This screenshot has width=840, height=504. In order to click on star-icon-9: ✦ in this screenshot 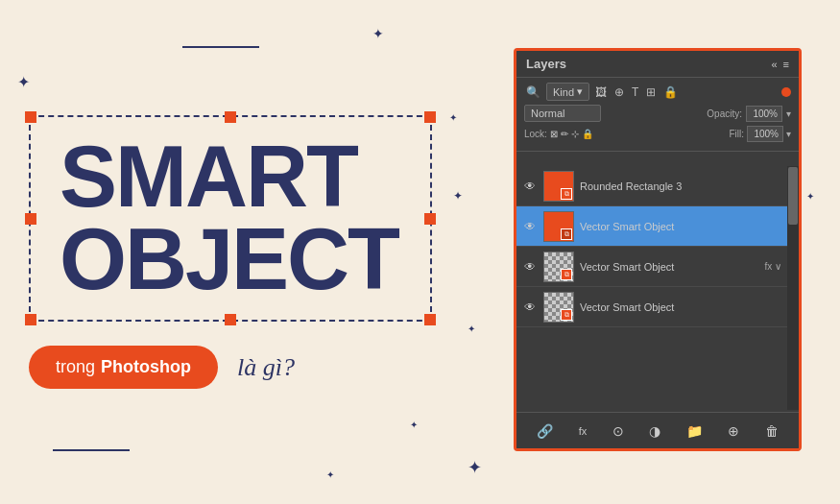, I will do `click(810, 197)`.